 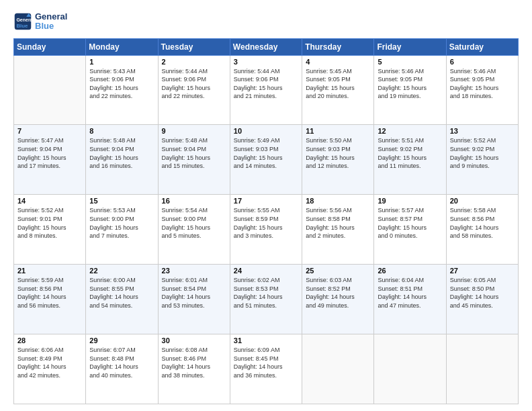 I want to click on calendar-cell: 17Sunrise: 5:55 AM Sunset: 8:59 PM Dayli…, so click(x=266, y=230).